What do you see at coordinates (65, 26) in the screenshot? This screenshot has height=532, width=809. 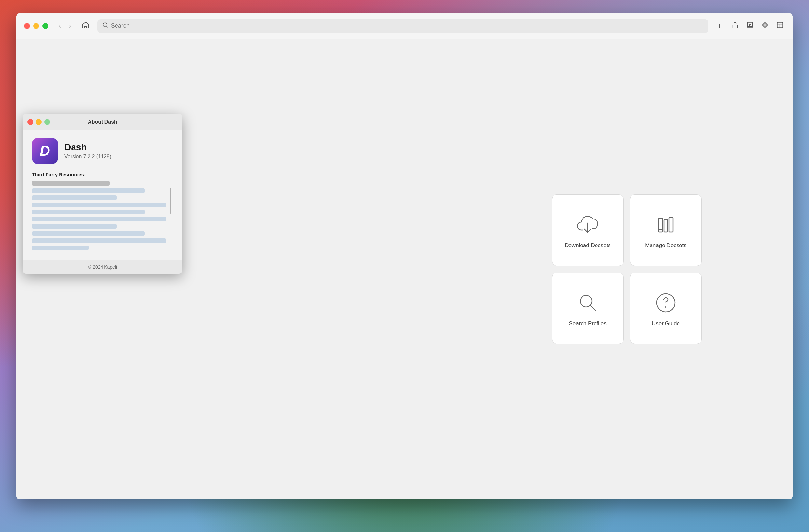 I see `safari-nav-buttons: ‹ ›` at bounding box center [65, 26].